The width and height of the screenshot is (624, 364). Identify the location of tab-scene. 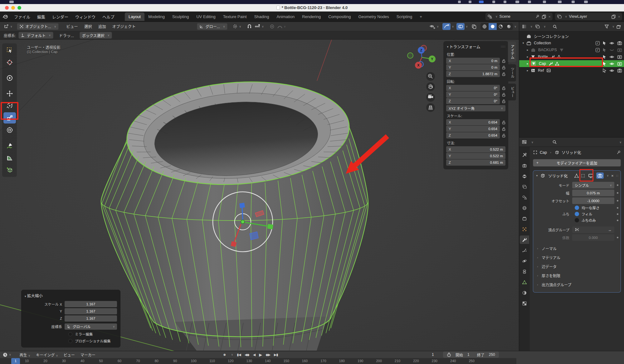
(524, 197).